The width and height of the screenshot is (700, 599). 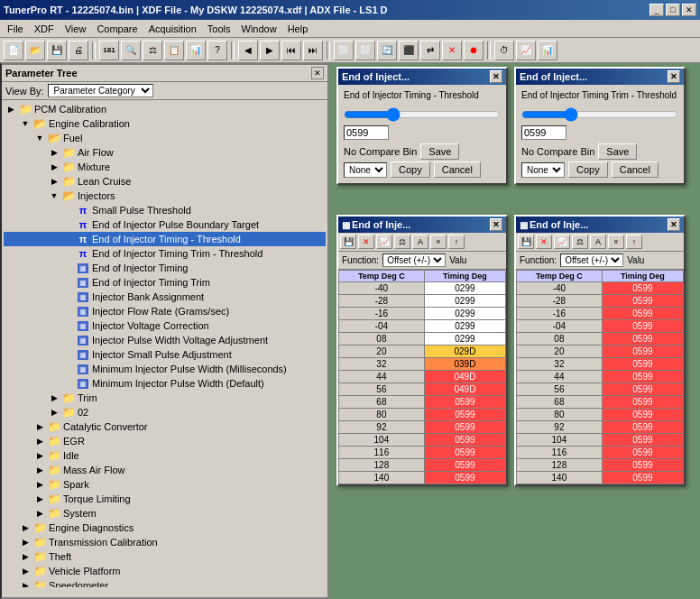 What do you see at coordinates (617, 152) in the screenshot?
I see `threshold2-save-button: Save` at bounding box center [617, 152].